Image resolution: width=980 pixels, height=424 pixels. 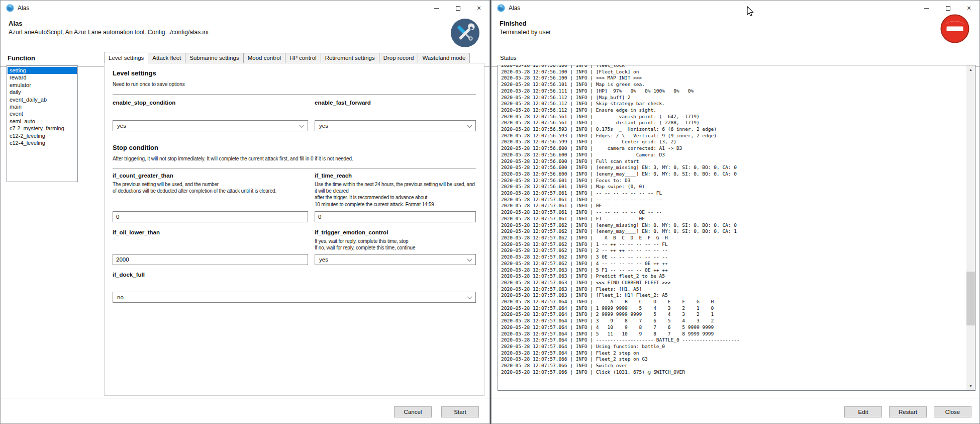 What do you see at coordinates (295, 84) in the screenshot?
I see `level-settings-description: Need to run once to save options` at bounding box center [295, 84].